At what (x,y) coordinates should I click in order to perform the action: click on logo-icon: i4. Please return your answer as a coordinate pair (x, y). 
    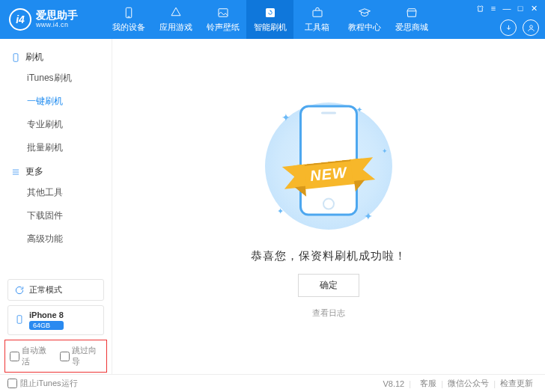
    Looking at the image, I should click on (20, 19).